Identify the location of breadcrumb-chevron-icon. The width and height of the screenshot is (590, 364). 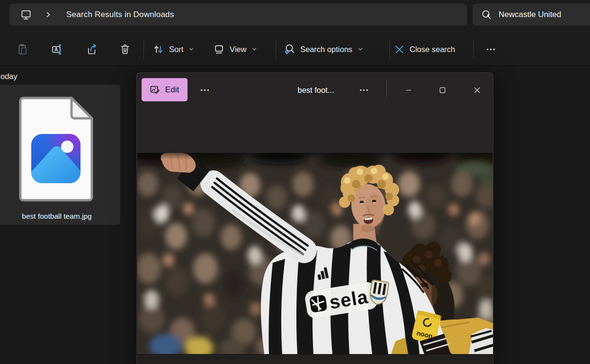
(48, 15).